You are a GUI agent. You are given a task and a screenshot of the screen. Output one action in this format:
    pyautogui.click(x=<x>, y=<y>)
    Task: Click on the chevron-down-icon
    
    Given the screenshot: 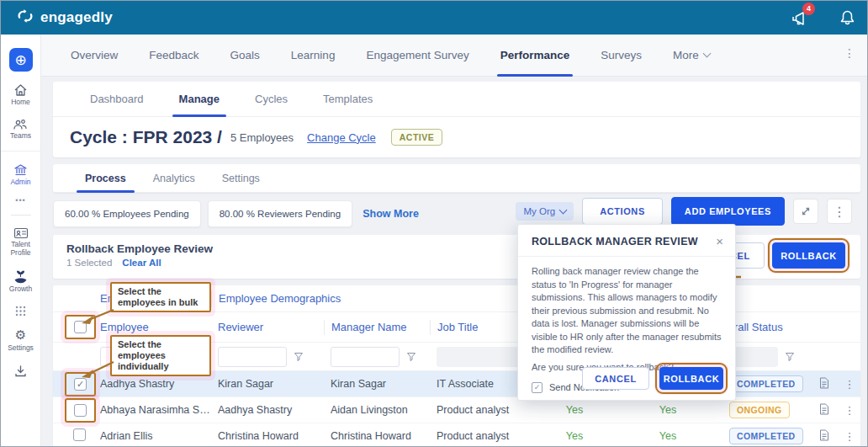 What is the action you would take?
    pyautogui.click(x=707, y=54)
    